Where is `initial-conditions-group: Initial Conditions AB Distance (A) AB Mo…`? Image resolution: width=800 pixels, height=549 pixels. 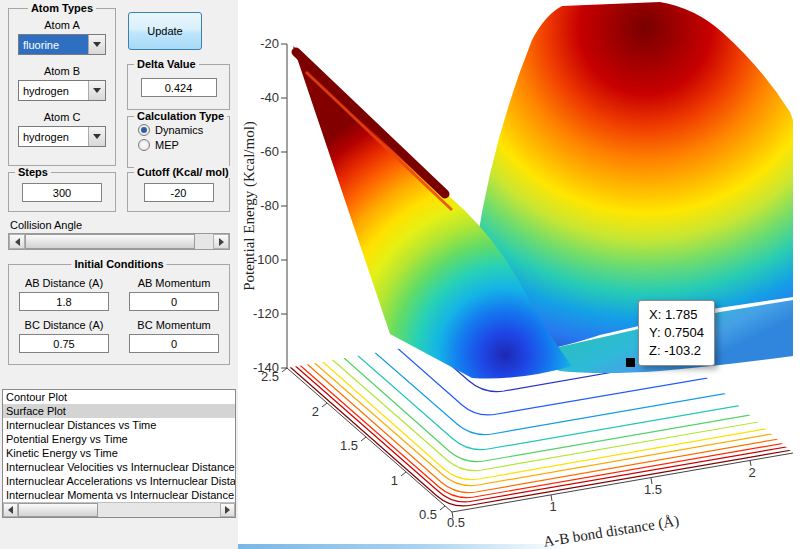
initial-conditions-group: Initial Conditions AB Distance (A) AB Mo… is located at coordinates (119, 314).